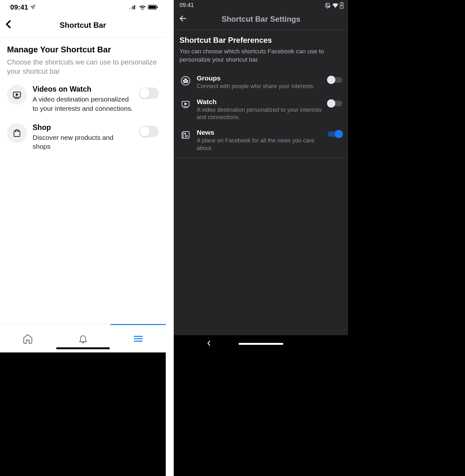 The height and width of the screenshot is (476, 465). Describe the element at coordinates (261, 5) in the screenshot. I see `android-status-bar: 09:41` at that location.